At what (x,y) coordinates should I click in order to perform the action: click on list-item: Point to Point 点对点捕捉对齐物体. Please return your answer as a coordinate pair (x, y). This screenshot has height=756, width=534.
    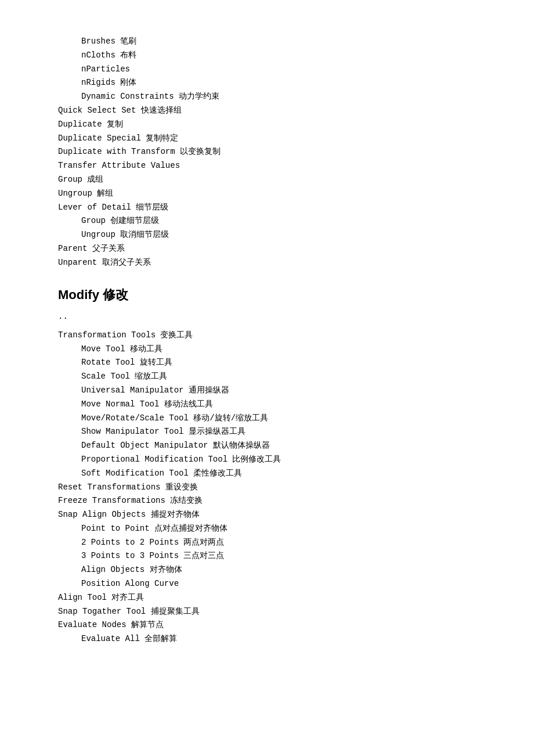
    Looking at the image, I should click on (284, 529).